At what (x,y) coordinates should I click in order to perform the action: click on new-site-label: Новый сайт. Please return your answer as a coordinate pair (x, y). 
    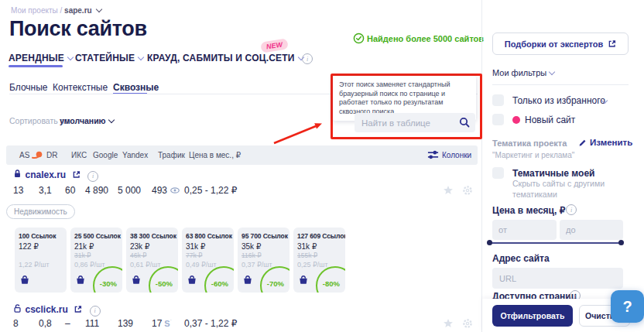
    Looking at the image, I should click on (550, 120).